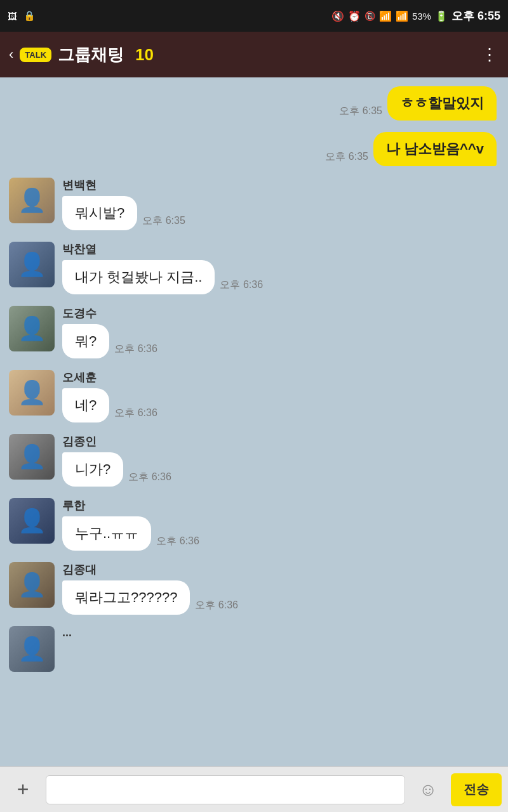 The width and height of the screenshot is (508, 812). What do you see at coordinates (32, 585) in the screenshot?
I see `avatar-kim-jongdae: 👤` at bounding box center [32, 585].